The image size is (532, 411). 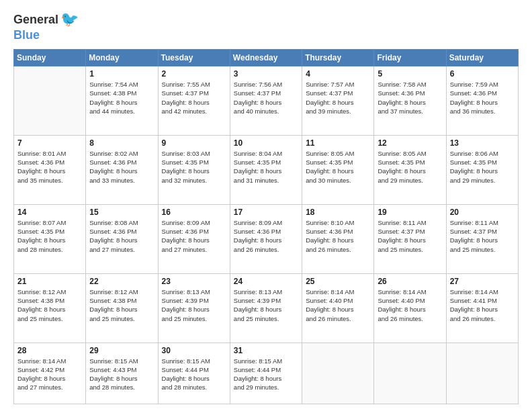 I want to click on day-number: 5, so click(x=410, y=74).